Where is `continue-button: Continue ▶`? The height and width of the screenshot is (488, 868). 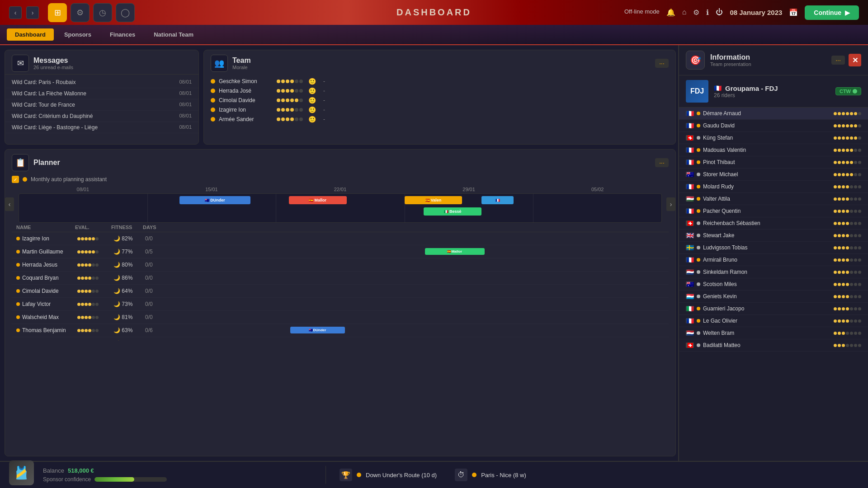
continue-button: Continue ▶ is located at coordinates (832, 13).